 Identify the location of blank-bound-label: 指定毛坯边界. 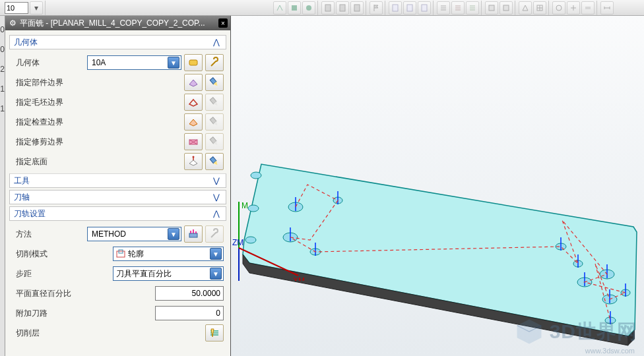
(50, 103).